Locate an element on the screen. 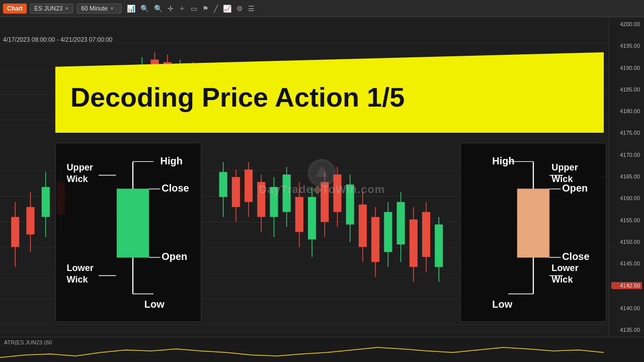  symbol-chevron: ▼ is located at coordinates (66, 9).